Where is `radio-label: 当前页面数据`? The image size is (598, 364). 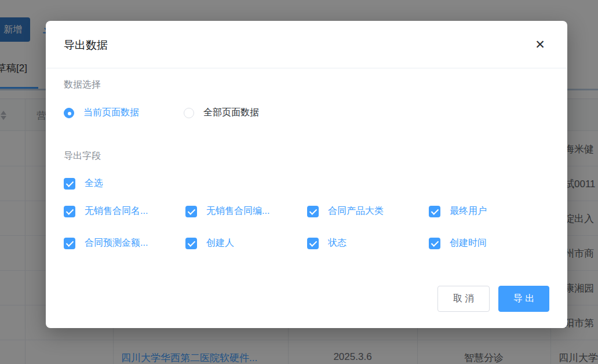
radio-label: 当前页面数据 is located at coordinates (111, 112).